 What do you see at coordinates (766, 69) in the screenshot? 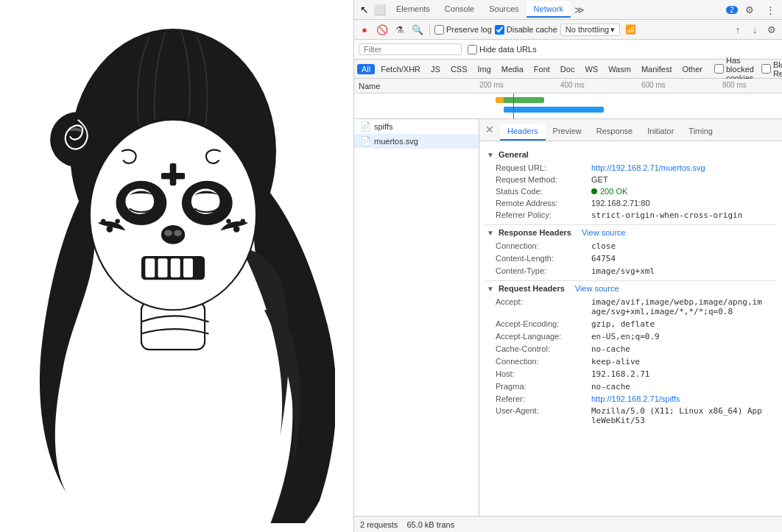
I see `blocked-requests-checkbox` at bounding box center [766, 69].